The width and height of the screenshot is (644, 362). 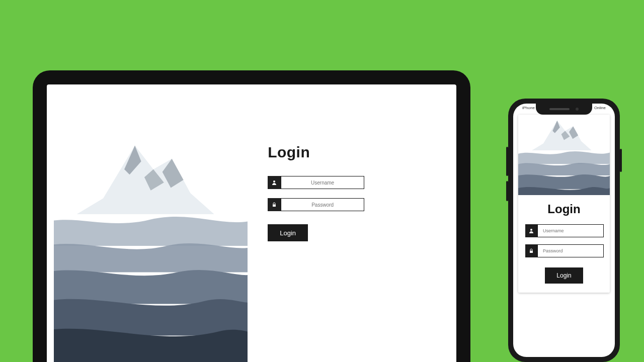 I want to click on phone-screen: iPhone Online Login, so click(x=564, y=230).